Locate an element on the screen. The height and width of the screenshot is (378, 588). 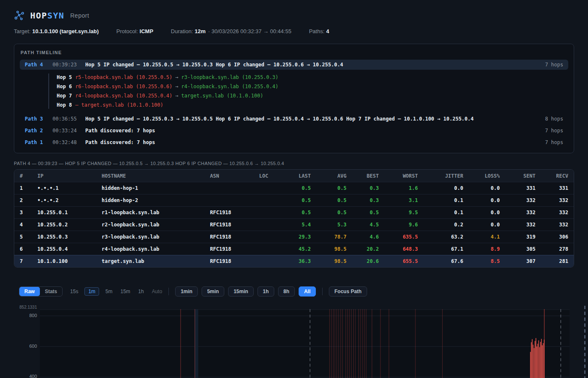
hop-change-old: r4-loopback.syn.lab (10.255.0.4) is located at coordinates (123, 96).